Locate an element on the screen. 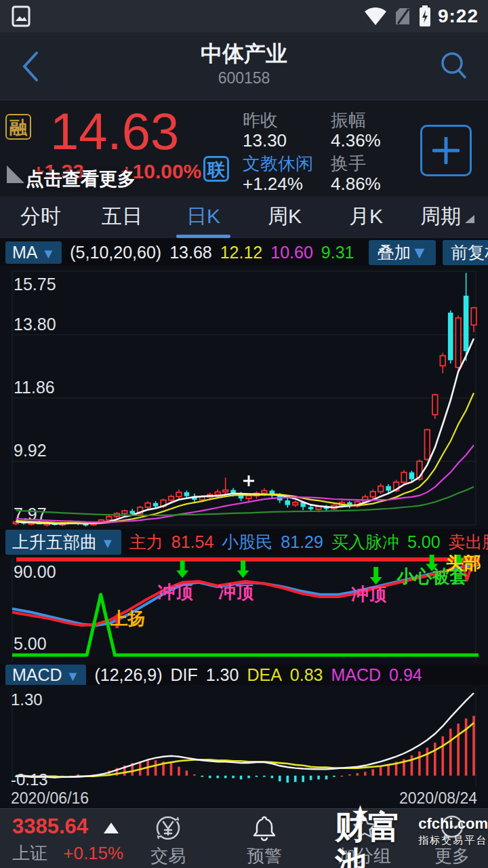  macd-params: (12,26,9) is located at coordinates (128, 675).